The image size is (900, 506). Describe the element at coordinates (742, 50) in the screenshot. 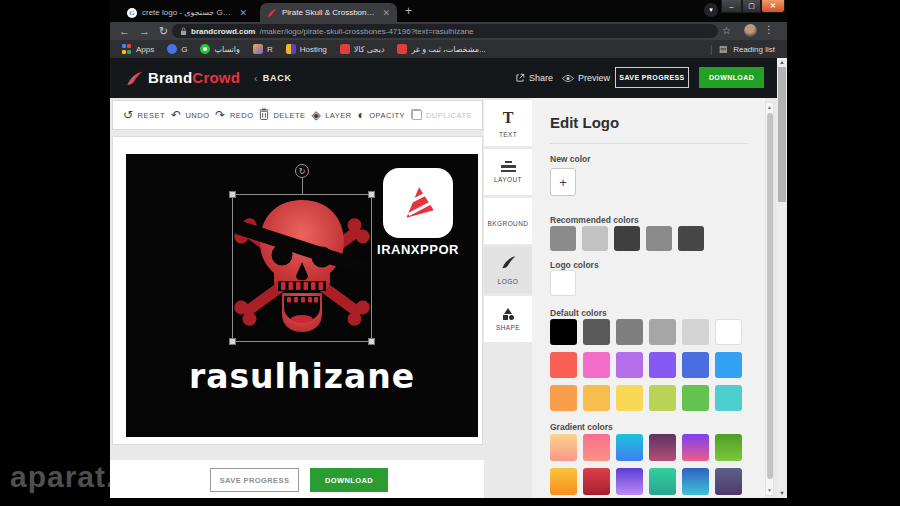

I see `reading-list: | ▤ Reading list` at that location.